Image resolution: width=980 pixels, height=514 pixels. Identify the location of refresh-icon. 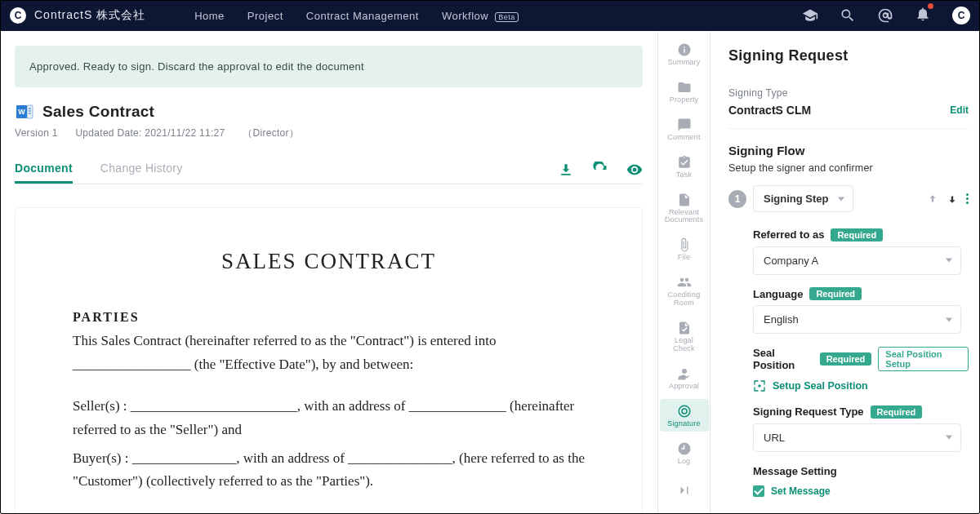
(600, 170).